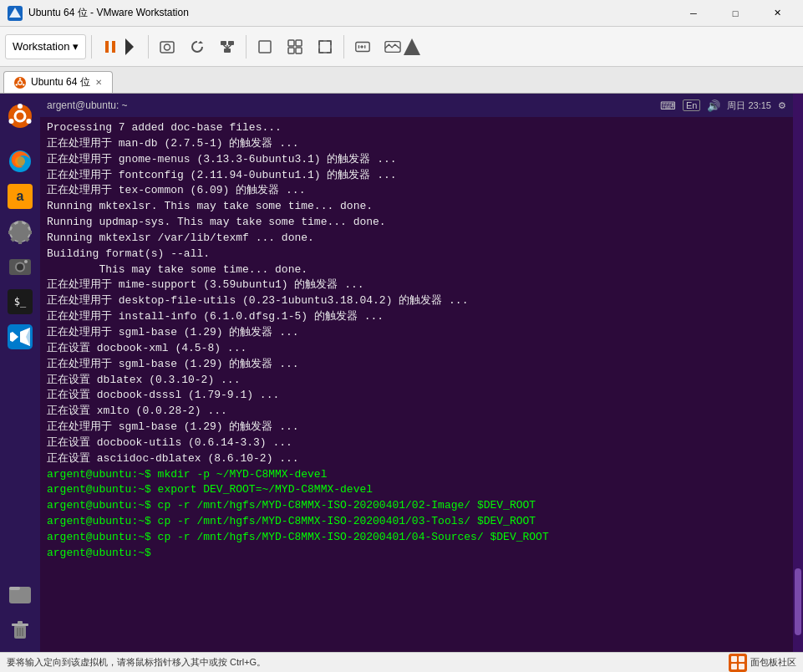 Image resolution: width=803 pixels, height=672 pixels. I want to click on settings-launcher-icon, so click(20, 232).